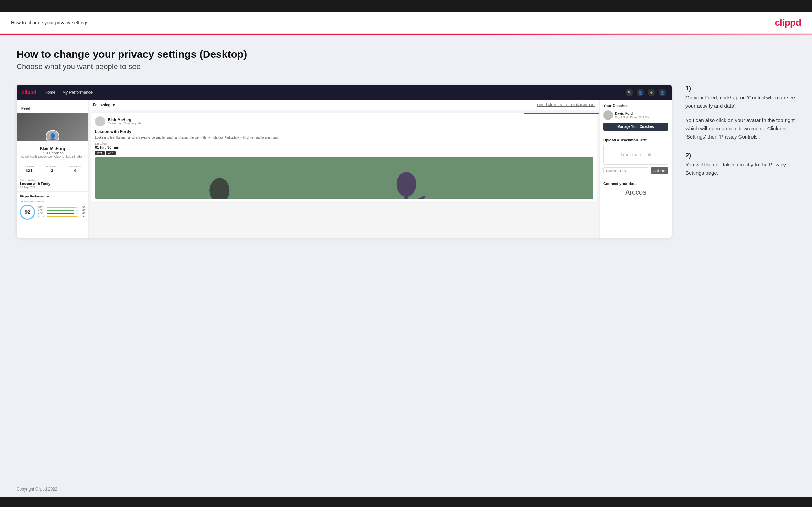 This screenshot has height=507, width=812. What do you see at coordinates (636, 192) in the screenshot?
I see `arccos-logo: Arccos` at bounding box center [636, 192].